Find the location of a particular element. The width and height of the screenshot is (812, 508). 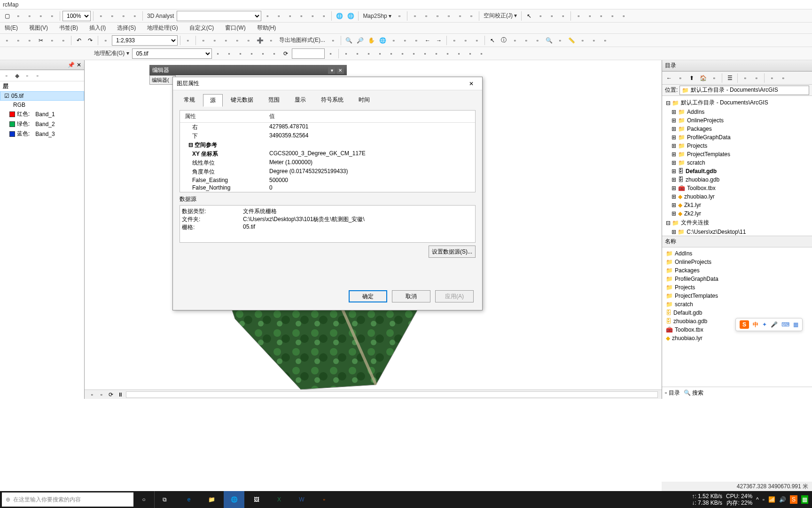

add-icon: ➕ is located at coordinates (260, 40).